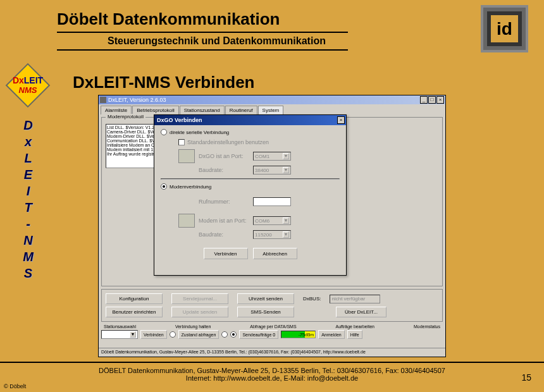  Describe the element at coordinates (173, 334) in the screenshot. I see `connhalt-radio` at that location.